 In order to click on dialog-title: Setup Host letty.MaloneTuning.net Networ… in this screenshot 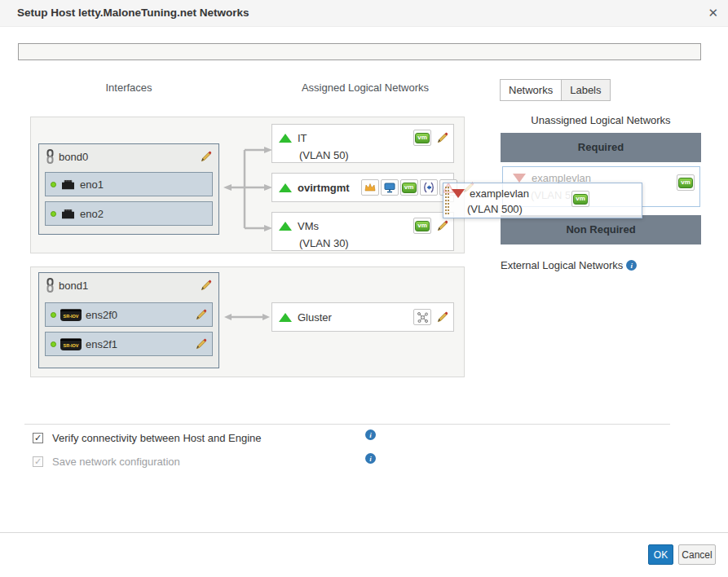, I will do `click(134, 13)`.